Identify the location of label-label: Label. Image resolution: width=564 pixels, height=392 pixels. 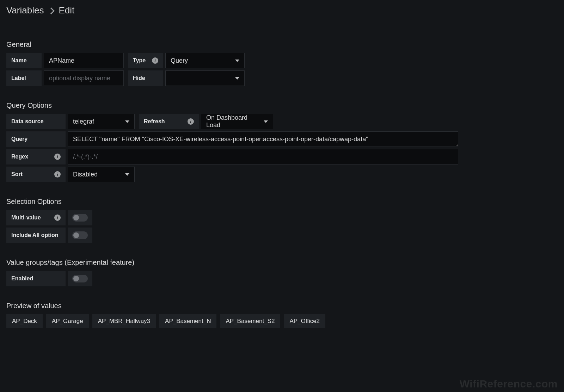
(24, 78).